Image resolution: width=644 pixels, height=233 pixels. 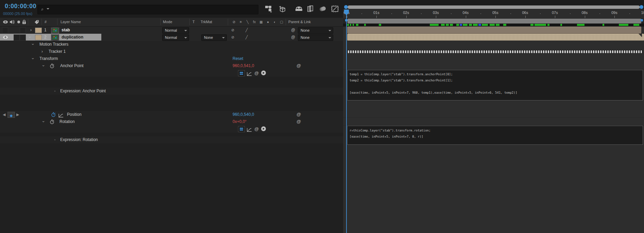 What do you see at coordinates (495, 85) in the screenshot?
I see `expression-editor-anchor-point: temp1 = thisComp.layer("stab").transform…` at bounding box center [495, 85].